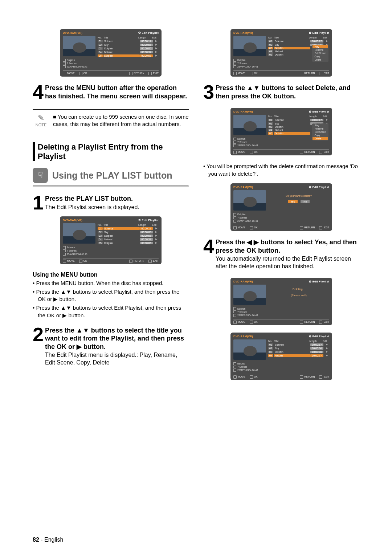 This screenshot has width=392, height=554. I want to click on hand-icon: ☟, so click(40, 175).